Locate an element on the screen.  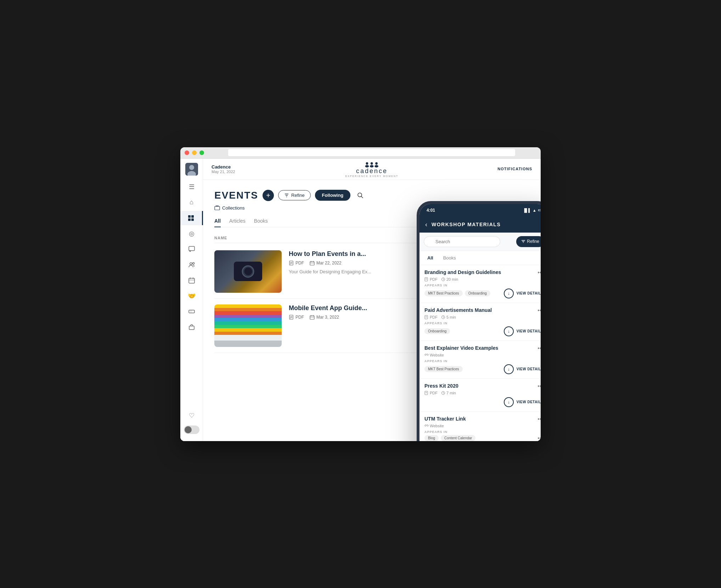
close-button is located at coordinates (187, 153).